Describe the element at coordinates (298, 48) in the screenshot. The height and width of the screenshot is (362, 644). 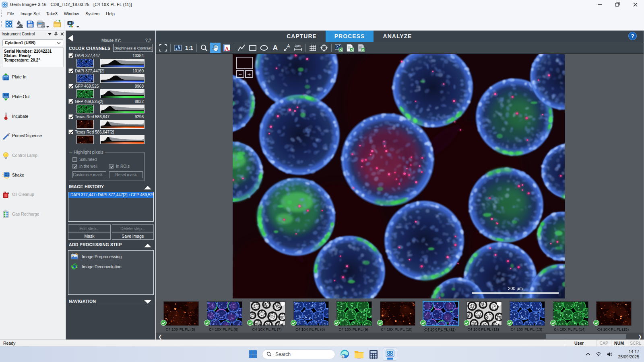
I see `ruler-icon: 2µm` at that location.